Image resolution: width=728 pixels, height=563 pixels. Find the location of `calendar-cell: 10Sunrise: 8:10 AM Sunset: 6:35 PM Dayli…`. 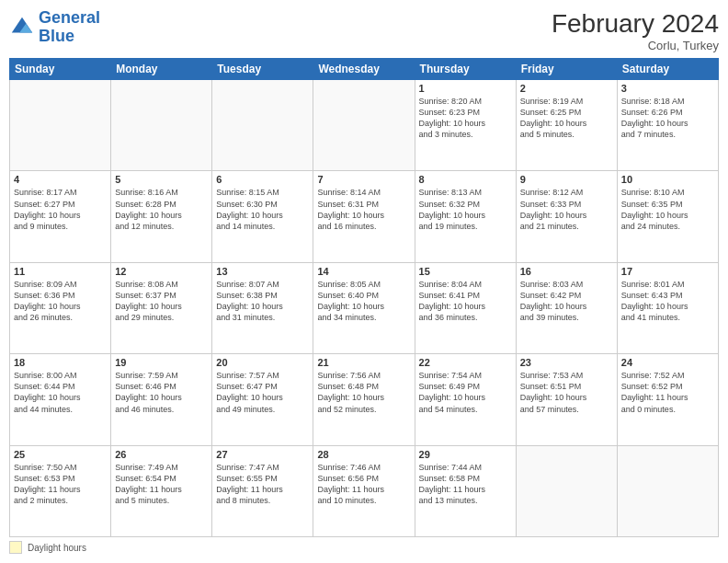

calendar-cell: 10Sunrise: 8:10 AM Sunset: 6:35 PM Dayli… is located at coordinates (667, 217).